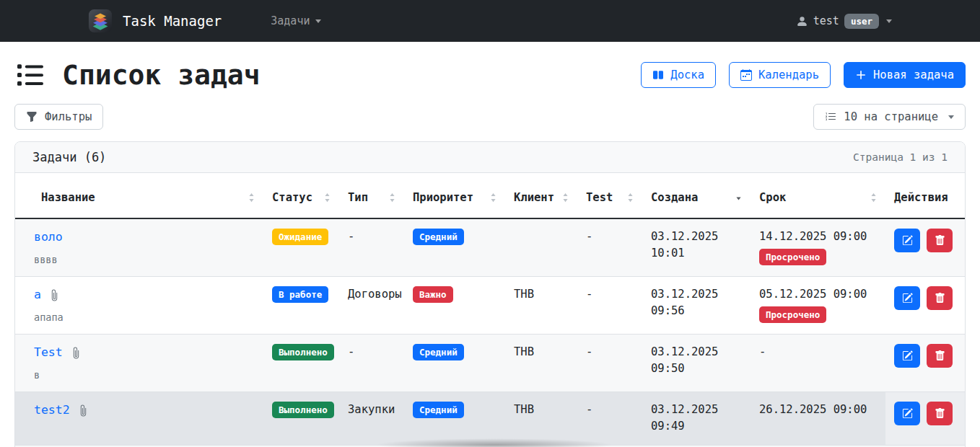  Describe the element at coordinates (490, 419) in the screenshot. I see `table-row: test2ВыполненоЗакупкиСреднийТНВ-03.12.20…` at that location.